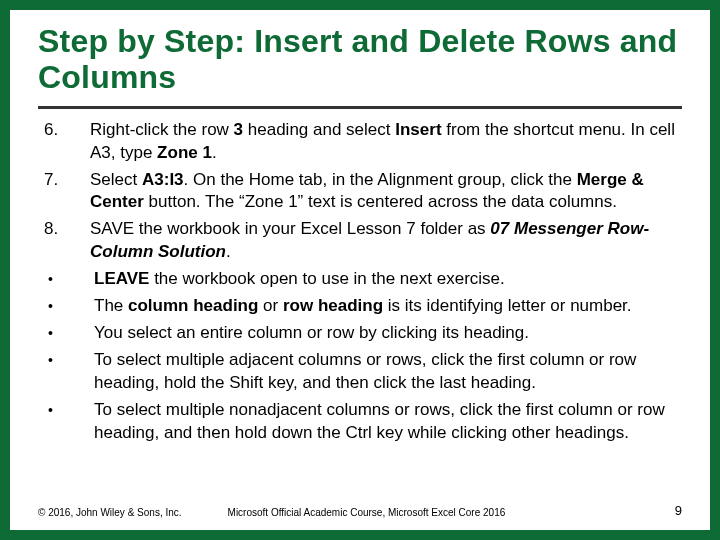  Describe the element at coordinates (388, 372) in the screenshot. I see `list-item-text: To select multiple adjacent columns or r…` at that location.